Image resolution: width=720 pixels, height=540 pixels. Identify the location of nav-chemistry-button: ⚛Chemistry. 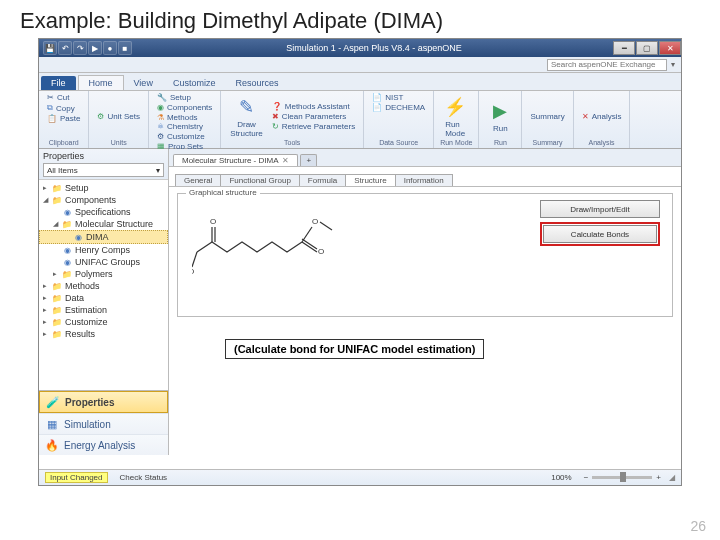
(184, 126).